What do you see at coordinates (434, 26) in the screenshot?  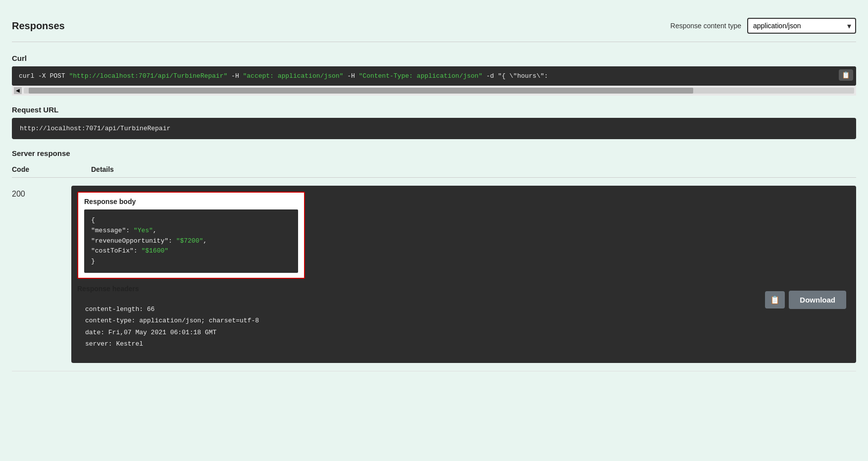 I see `responses-header: Responses Response content type applicat…` at bounding box center [434, 26].